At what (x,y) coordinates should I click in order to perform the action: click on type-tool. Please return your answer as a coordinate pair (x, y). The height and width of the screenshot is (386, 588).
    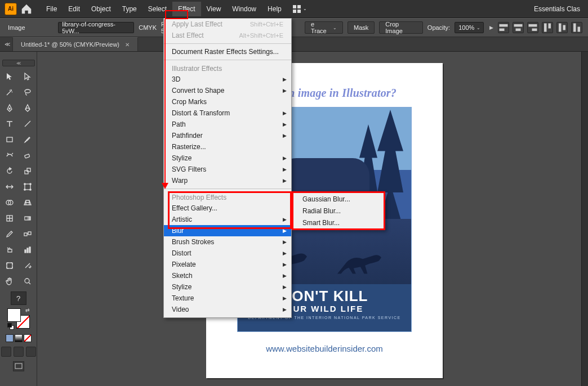
    Looking at the image, I should click on (10, 124).